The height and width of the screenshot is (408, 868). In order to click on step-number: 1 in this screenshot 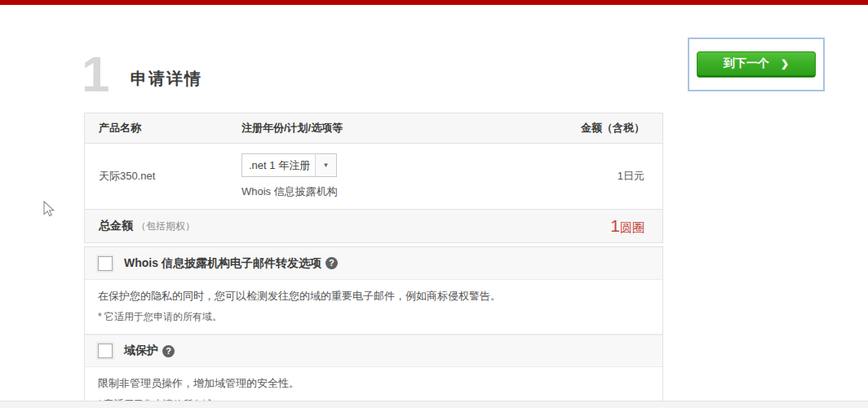, I will do `click(95, 74)`.